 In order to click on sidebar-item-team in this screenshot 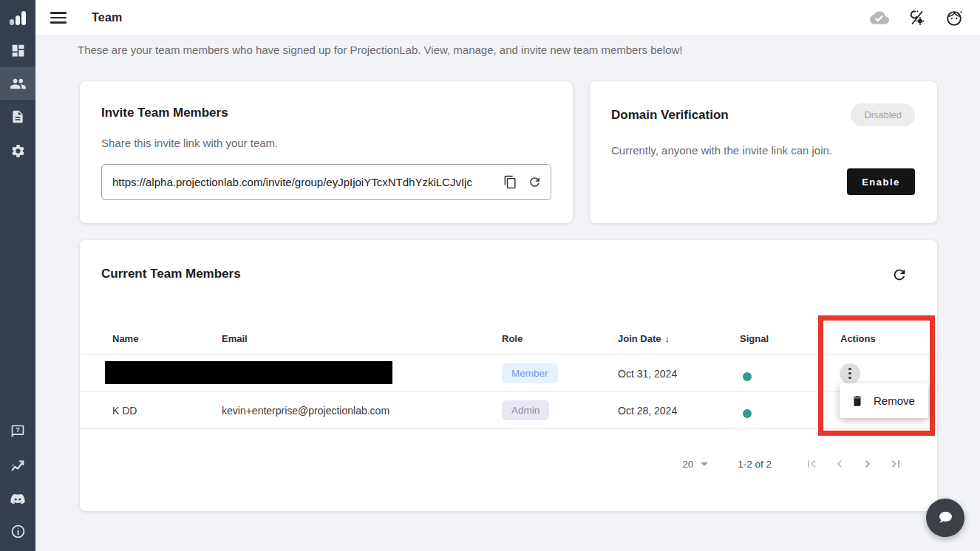, I will do `click(18, 83)`.